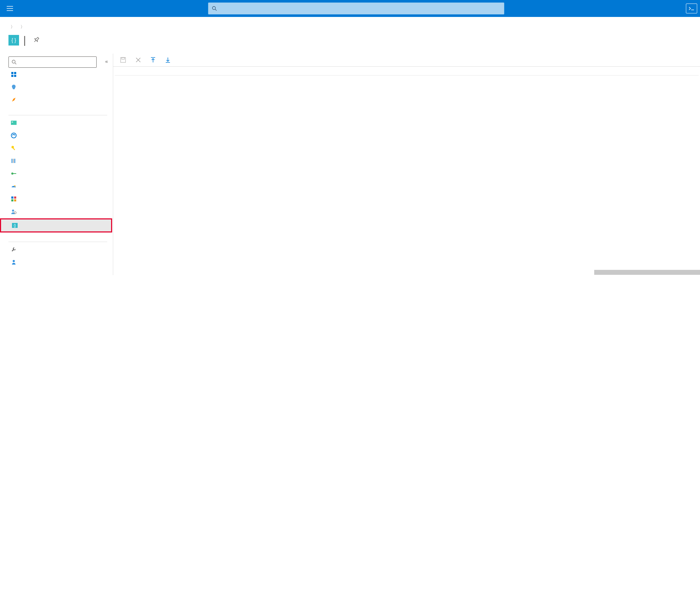  I want to click on sidebar-item-troubleshooting, so click(58, 249).